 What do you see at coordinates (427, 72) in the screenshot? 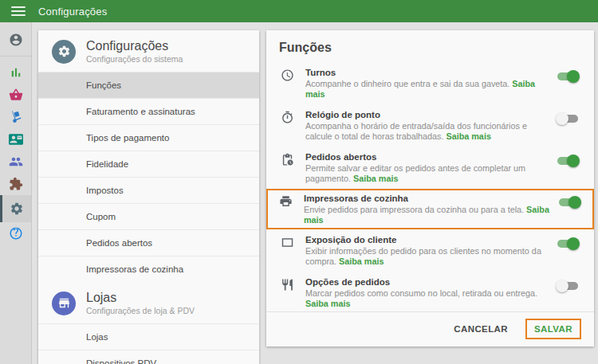
I see `function-label: Turnos` at bounding box center [427, 72].